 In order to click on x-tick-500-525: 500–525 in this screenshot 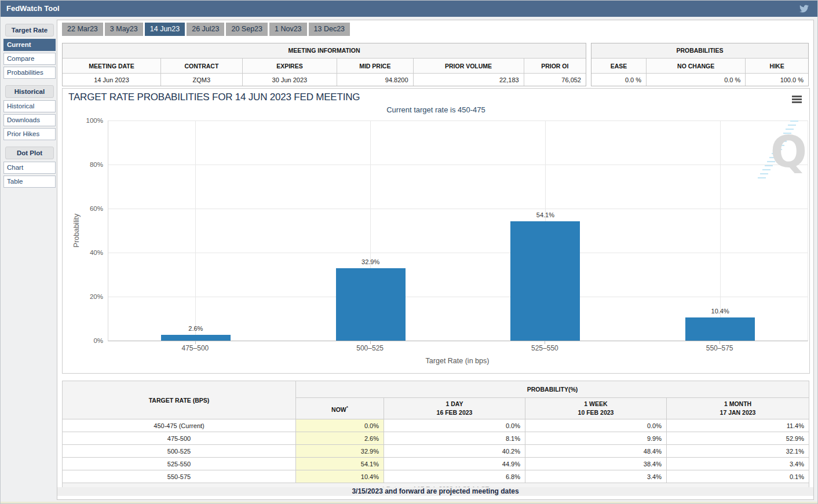, I will do `click(370, 348)`.